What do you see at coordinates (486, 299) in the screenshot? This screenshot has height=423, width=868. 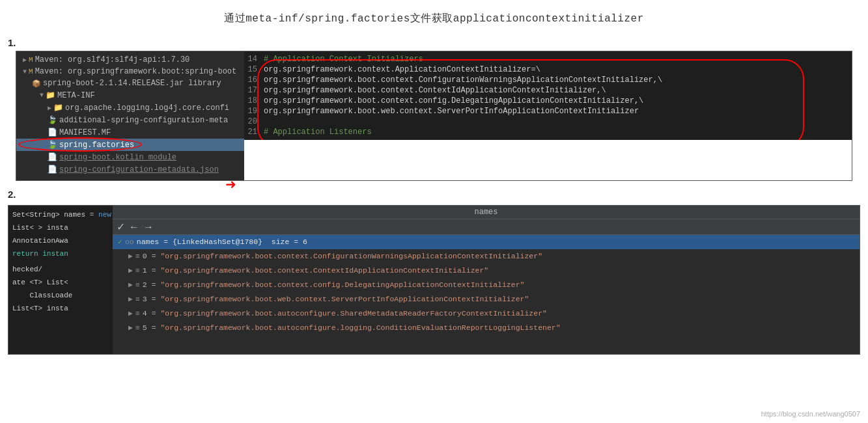 I see `debug-list-item: ▶ ≡ 3 = "org.springframework.boot.web.co…` at bounding box center [486, 299].